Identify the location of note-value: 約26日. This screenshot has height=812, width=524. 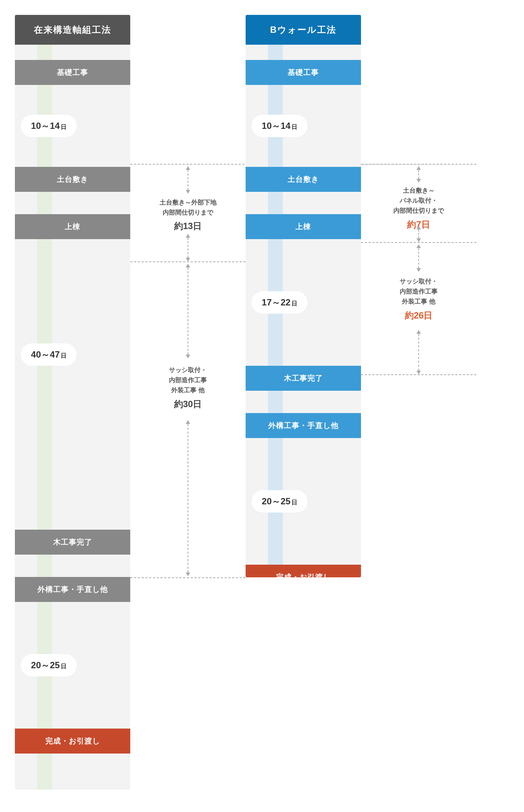
(419, 315).